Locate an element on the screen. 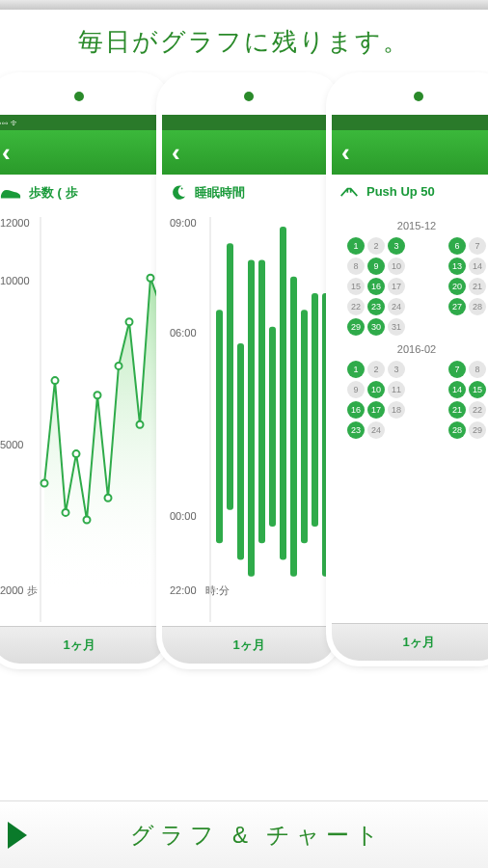 The image size is (488, 868). calendar-day: 13 is located at coordinates (457, 266).